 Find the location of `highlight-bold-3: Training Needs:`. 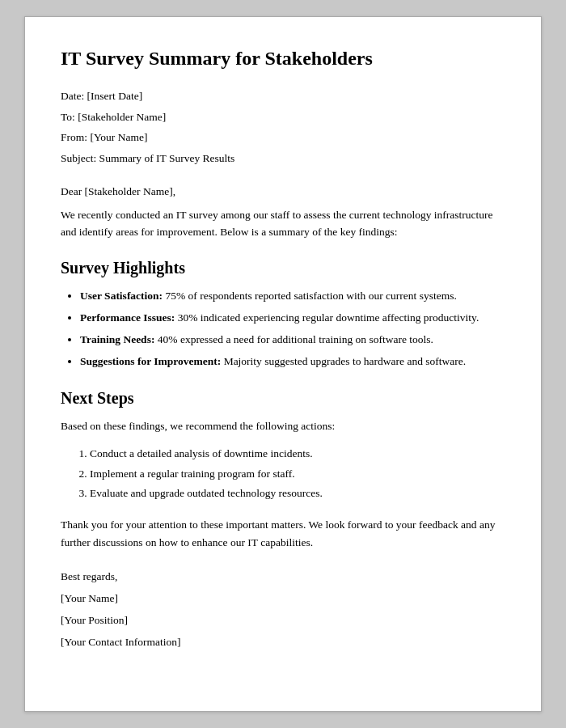

highlight-bold-3: Training Needs: is located at coordinates (117, 340).